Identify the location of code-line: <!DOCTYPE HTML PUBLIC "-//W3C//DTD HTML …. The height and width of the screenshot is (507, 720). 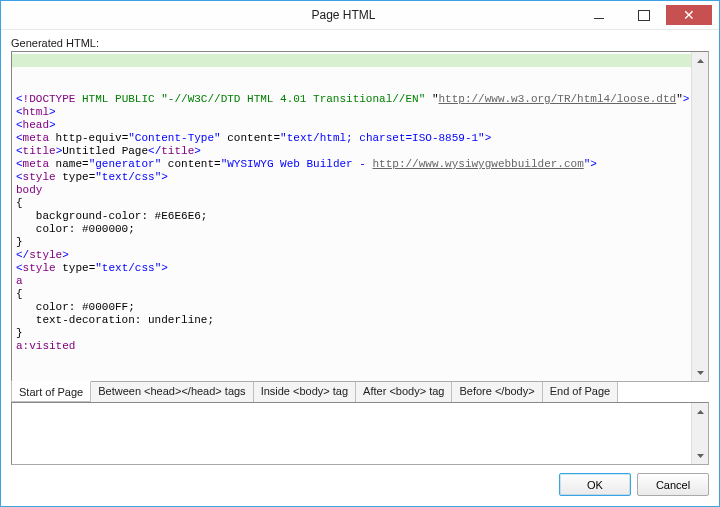
(352, 100).